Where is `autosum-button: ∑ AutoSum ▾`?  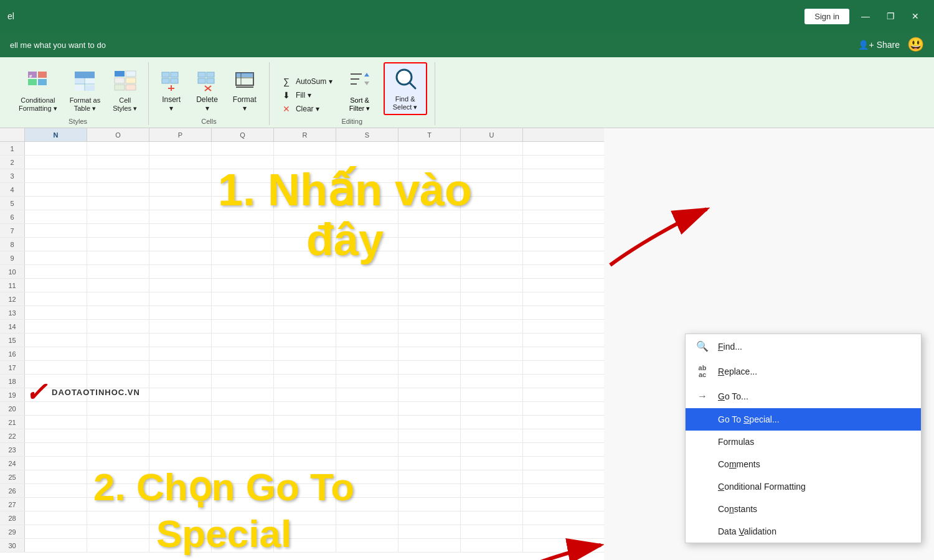
autosum-button: ∑ AutoSum ▾ is located at coordinates (306, 82).